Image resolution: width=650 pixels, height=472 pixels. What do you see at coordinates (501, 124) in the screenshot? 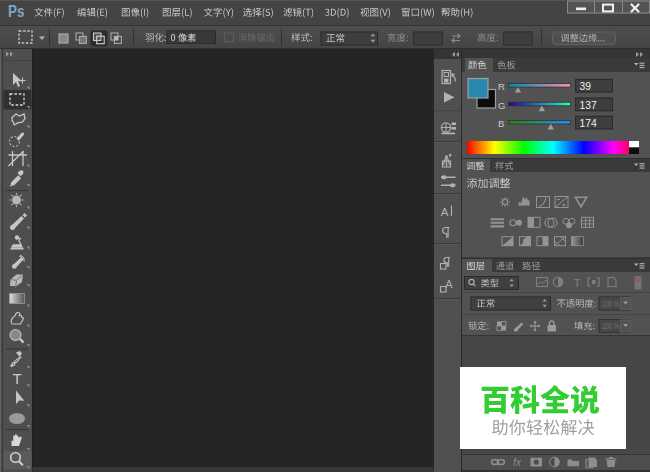
I see `svg-text: B` at bounding box center [501, 124].